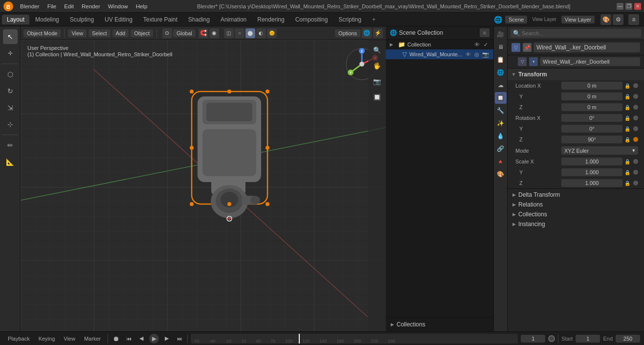  Describe the element at coordinates (600, 151) in the screenshot. I see `rotation-mode-select: XYZ Euler ▾` at that location.